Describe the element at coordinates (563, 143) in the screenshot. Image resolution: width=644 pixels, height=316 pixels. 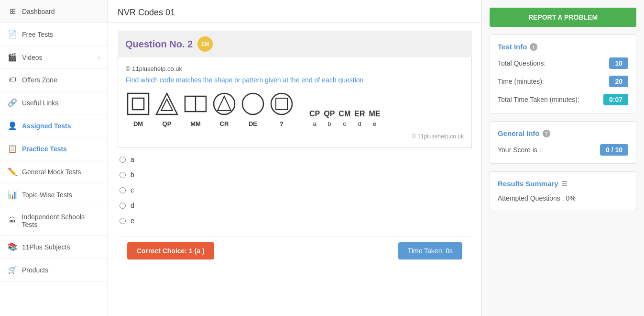
I see `general-info-section: General Info ? Your Score is : 0 / 10` at that location.